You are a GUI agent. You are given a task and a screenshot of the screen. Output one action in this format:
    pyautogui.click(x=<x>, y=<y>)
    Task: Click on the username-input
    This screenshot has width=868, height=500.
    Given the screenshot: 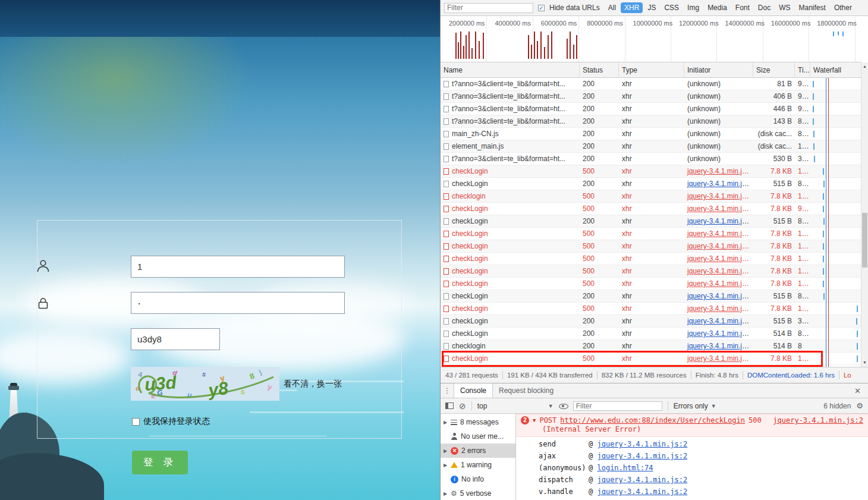 What is the action you would take?
    pyautogui.click(x=238, y=266)
    